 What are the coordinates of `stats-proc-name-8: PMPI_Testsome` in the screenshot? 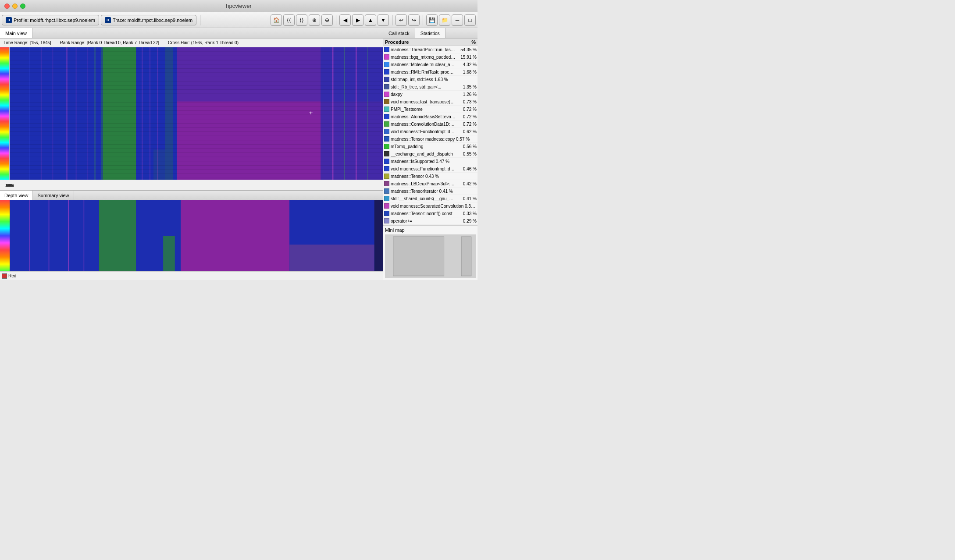 It's located at (423, 110).